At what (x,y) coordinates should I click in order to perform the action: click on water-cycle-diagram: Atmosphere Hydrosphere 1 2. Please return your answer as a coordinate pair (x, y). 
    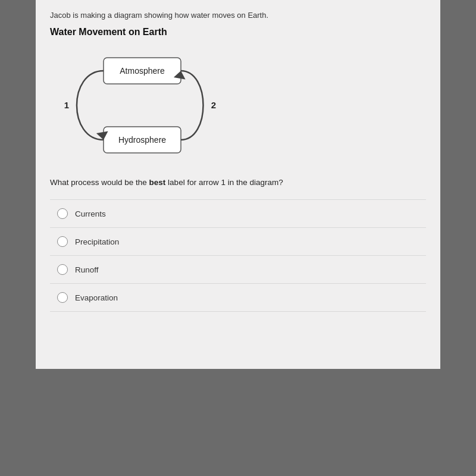
    Looking at the image, I should click on (139, 105).